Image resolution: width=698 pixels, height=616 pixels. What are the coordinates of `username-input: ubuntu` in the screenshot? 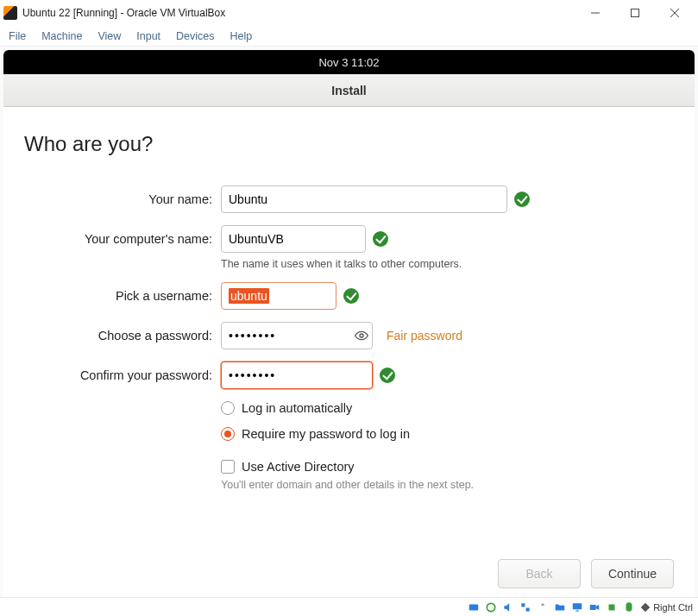 It's located at (279, 296).